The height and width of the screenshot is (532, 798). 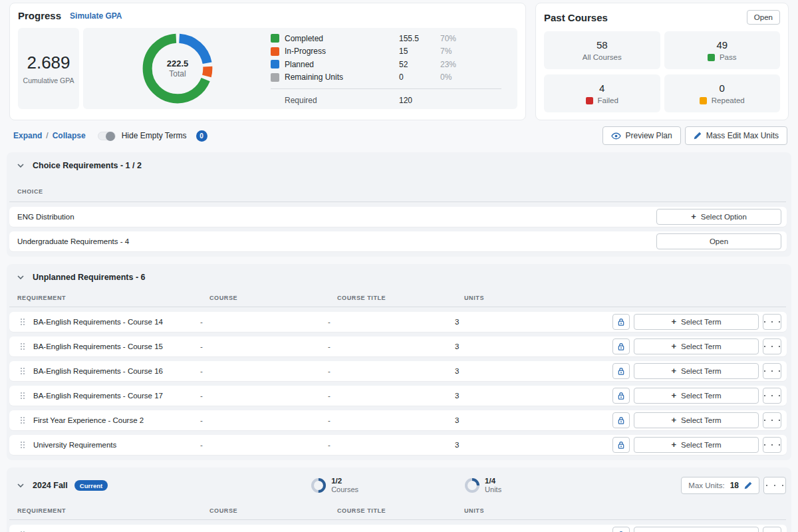 I want to click on select-option-button: + Select Option, so click(x=719, y=217).